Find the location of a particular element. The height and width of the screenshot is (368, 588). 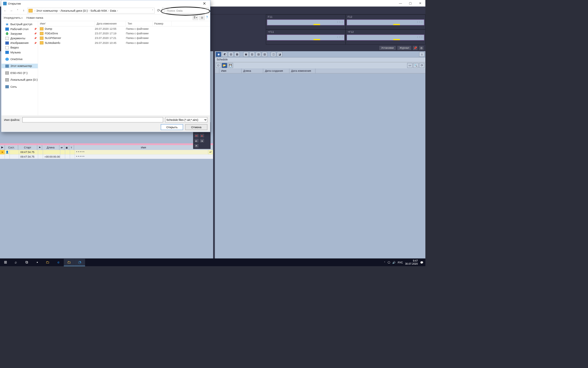

taskbar-fileexplorer-icon: 🗀 is located at coordinates (69, 263).